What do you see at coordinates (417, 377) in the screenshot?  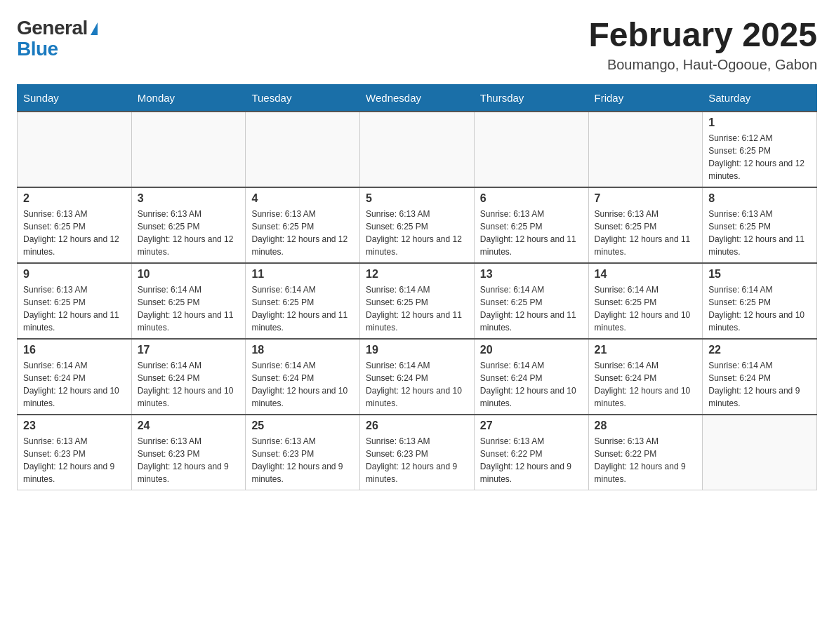 I see `calendar-cell: 19Sunrise: 6:14 AM Sunset: 6:24 PM Dayli…` at bounding box center [417, 377].